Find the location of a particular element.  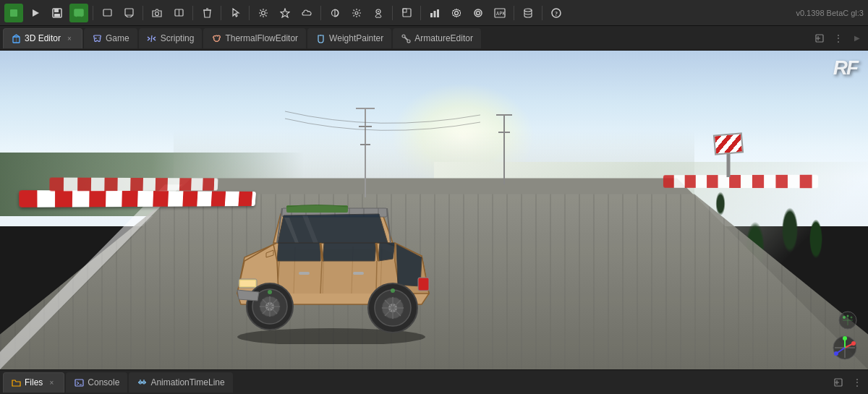

chart-button is located at coordinates (435, 13).